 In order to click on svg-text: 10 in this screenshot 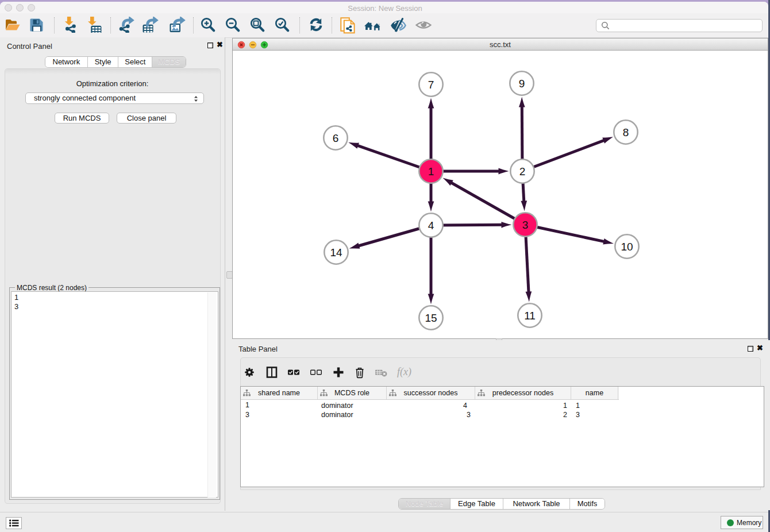, I will do `click(626, 247)`.